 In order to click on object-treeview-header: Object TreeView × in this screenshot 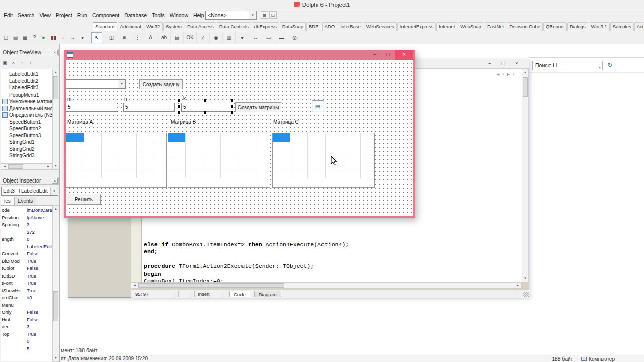, I will do `click(30, 52)`.